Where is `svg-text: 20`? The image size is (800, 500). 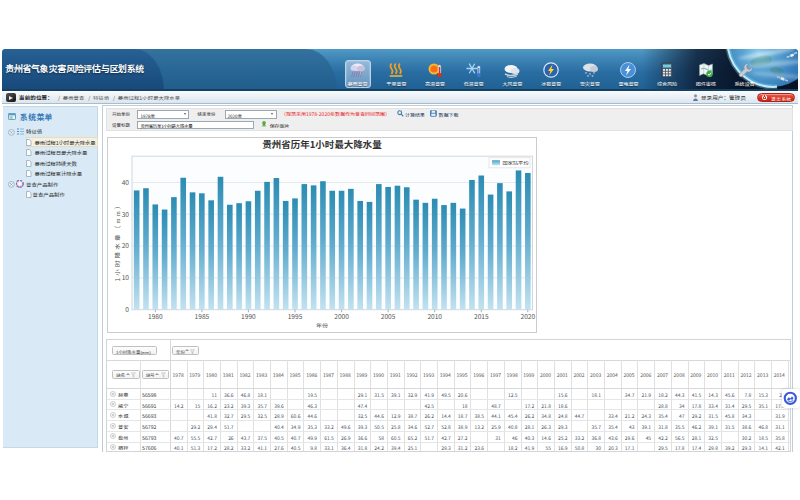 svg-text: 20 is located at coordinates (125, 245).